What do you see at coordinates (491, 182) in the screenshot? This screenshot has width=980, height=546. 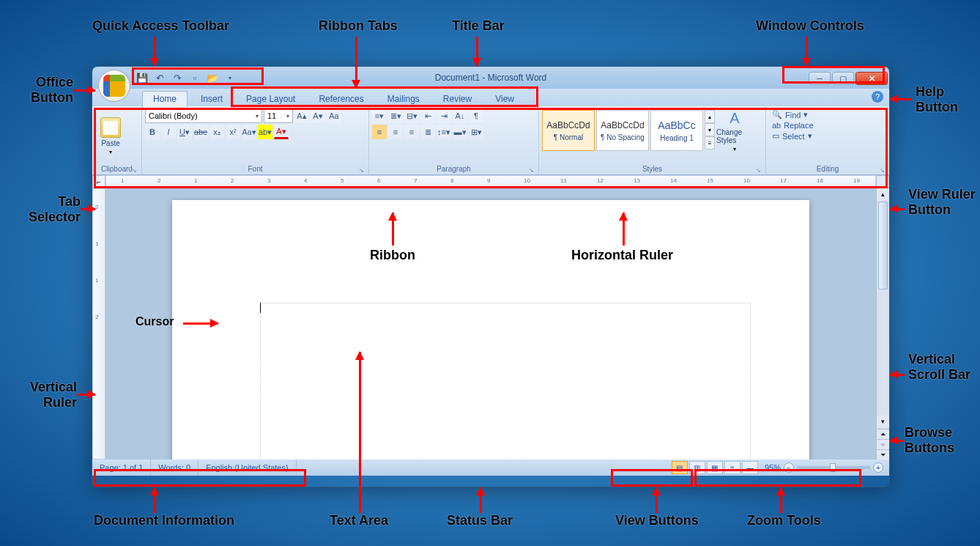 I see `horizontal-ruler: 1212345678910111213141516171819` at bounding box center [491, 182].